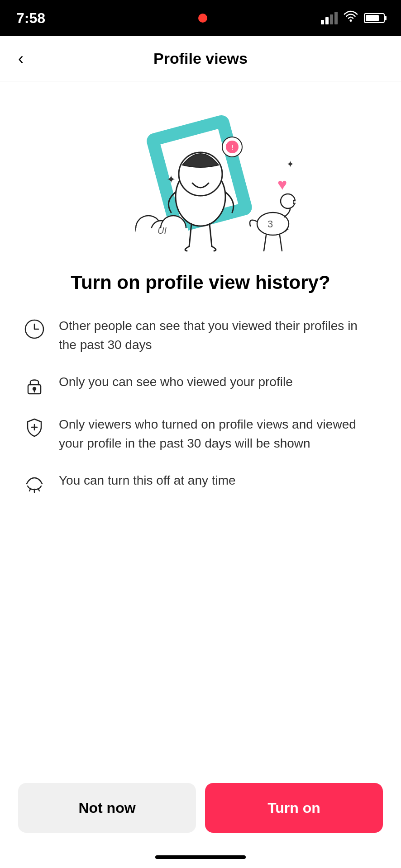  I want to click on nav-header: ‹ Profile views, so click(200, 59).